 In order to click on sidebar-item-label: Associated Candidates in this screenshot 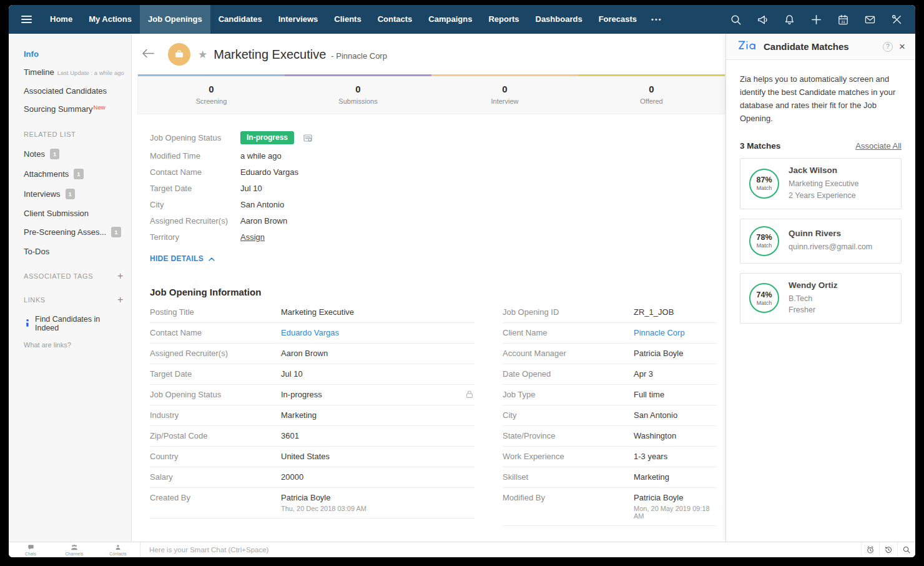, I will do `click(65, 91)`.